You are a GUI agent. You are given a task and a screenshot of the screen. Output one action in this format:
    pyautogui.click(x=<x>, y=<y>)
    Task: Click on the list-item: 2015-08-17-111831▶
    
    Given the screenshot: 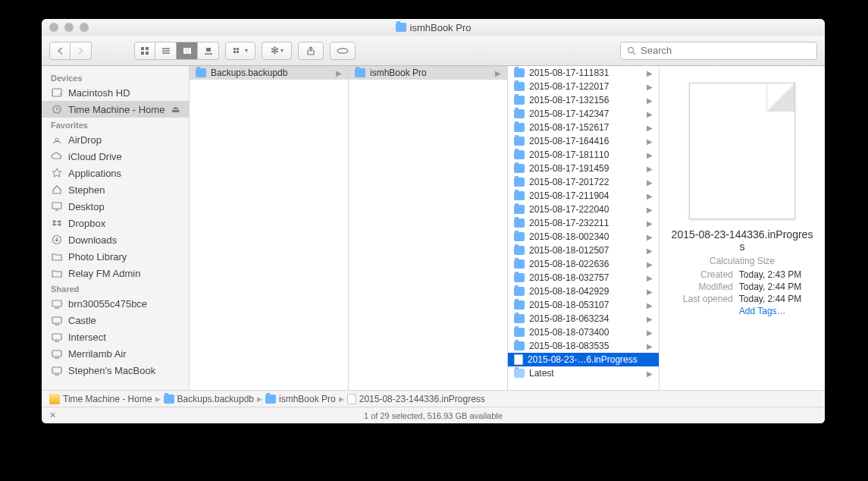 What is the action you would take?
    pyautogui.click(x=584, y=73)
    